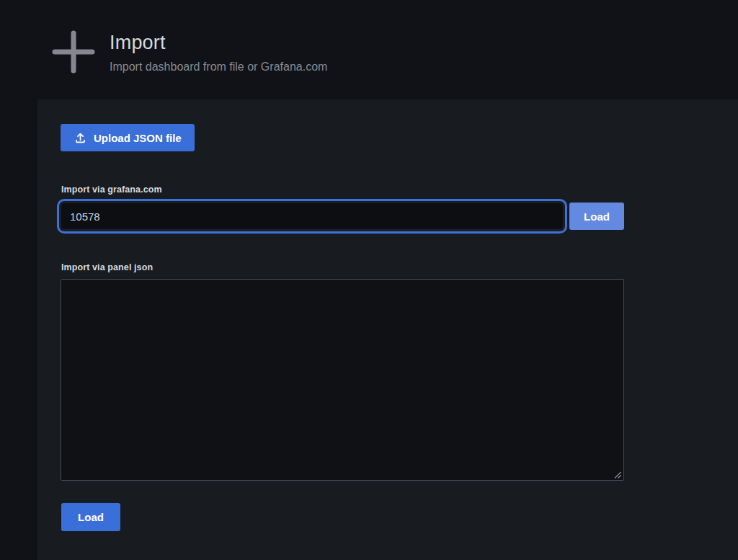 The height and width of the screenshot is (560, 738). I want to click on page-title: Import, so click(138, 43).